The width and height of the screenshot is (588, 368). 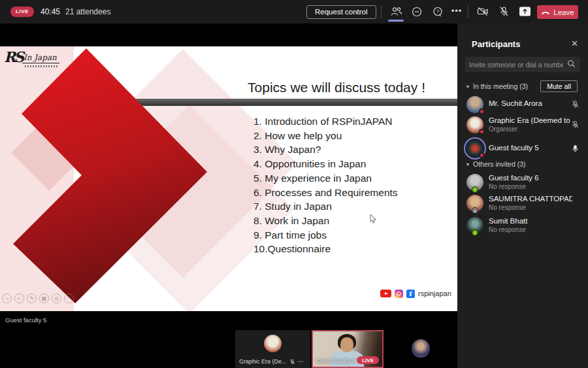 I want to click on chat-icon, so click(x=417, y=12).